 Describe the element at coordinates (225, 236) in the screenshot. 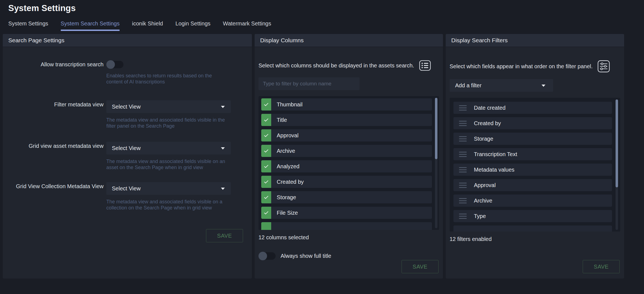

I see `search-page-save-button: SAVE` at that location.